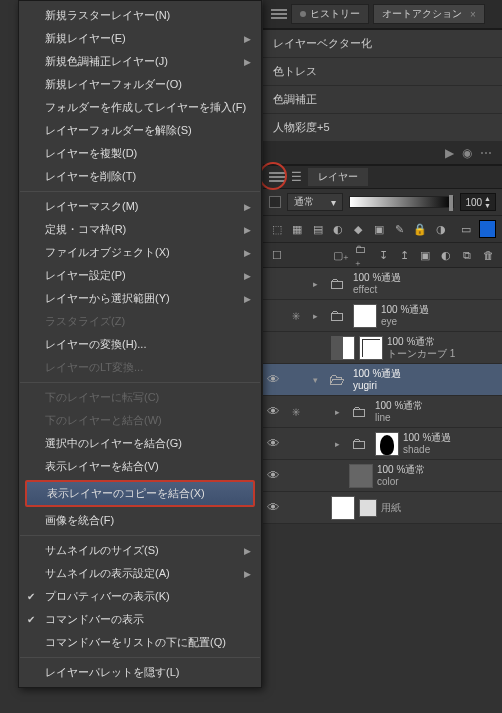 The height and width of the screenshot is (713, 502). Describe the element at coordinates (404, 255) in the screenshot. I see `move-up-icon: ↥` at that location.